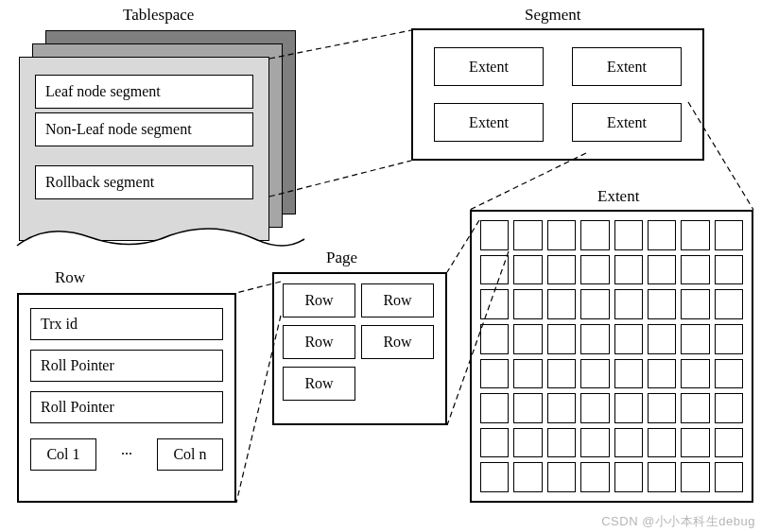 This screenshot has width=761, height=532. I want to click on row-title: Row, so click(70, 278).